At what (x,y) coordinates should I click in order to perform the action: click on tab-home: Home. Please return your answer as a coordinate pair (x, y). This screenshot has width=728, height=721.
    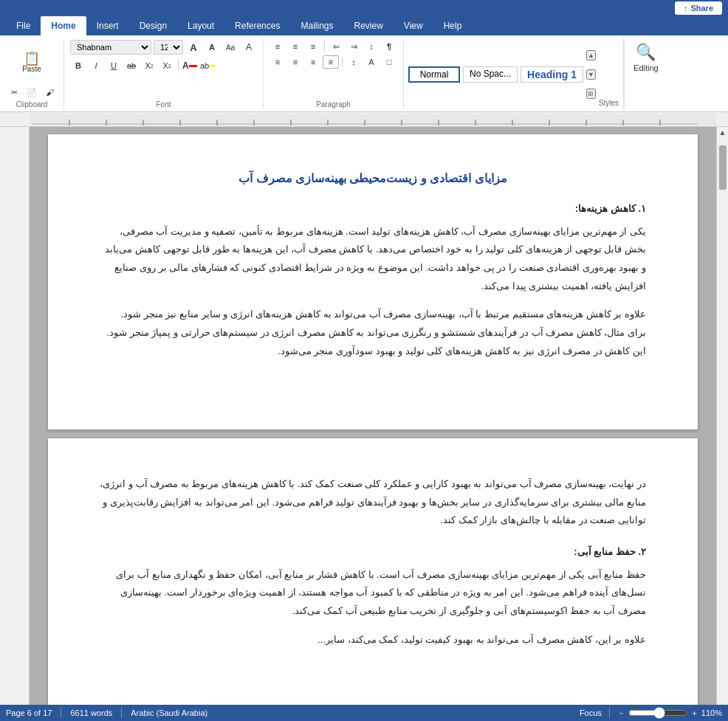
    Looking at the image, I should click on (63, 26).